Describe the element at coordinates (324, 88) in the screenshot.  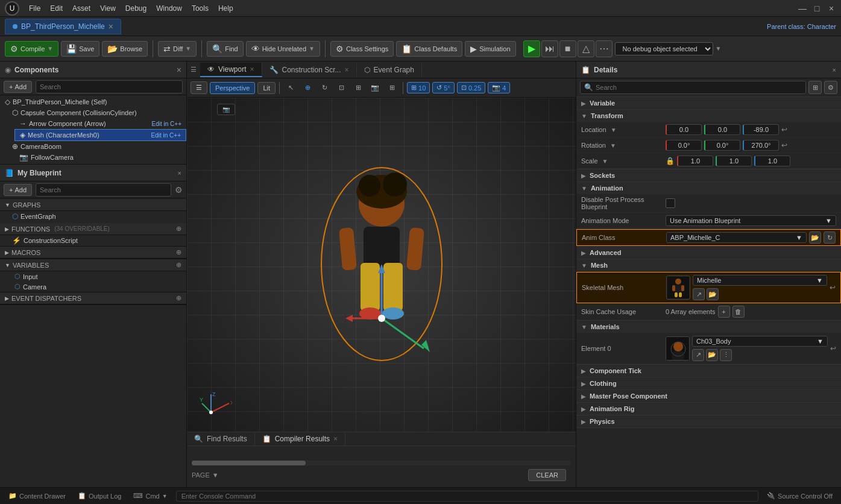
I see `rotate-button: ↻` at that location.